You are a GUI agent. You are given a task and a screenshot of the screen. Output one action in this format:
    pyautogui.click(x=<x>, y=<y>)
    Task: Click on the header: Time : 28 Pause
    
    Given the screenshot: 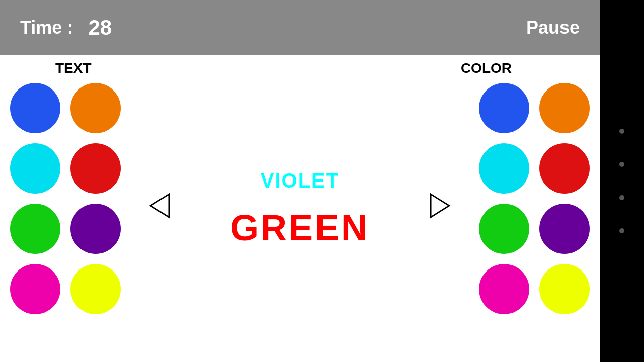 What is the action you would take?
    pyautogui.click(x=300, y=28)
    